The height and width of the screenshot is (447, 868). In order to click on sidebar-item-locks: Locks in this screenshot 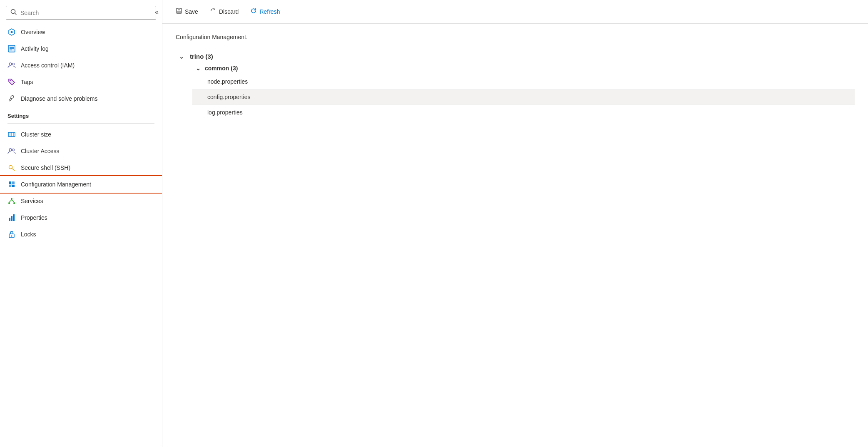, I will do `click(81, 234)`.